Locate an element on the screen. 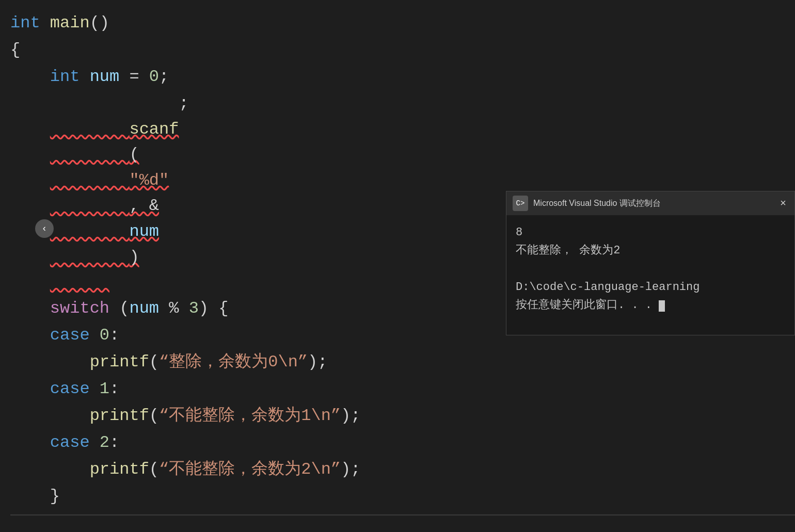 This screenshot has width=795, height=532. scanf-call: scanf ( "%d" , & num ) is located at coordinates (115, 193).